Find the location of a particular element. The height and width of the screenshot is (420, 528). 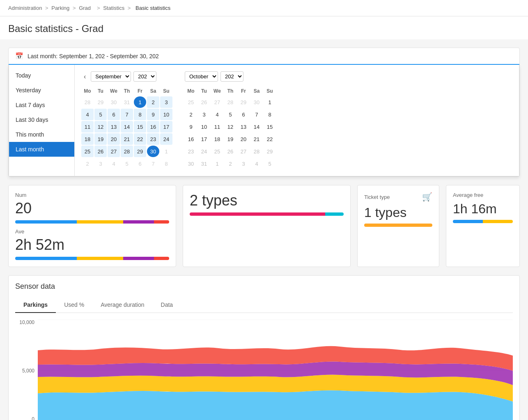

preset-yesterday: Yesterday is located at coordinates (42, 90).